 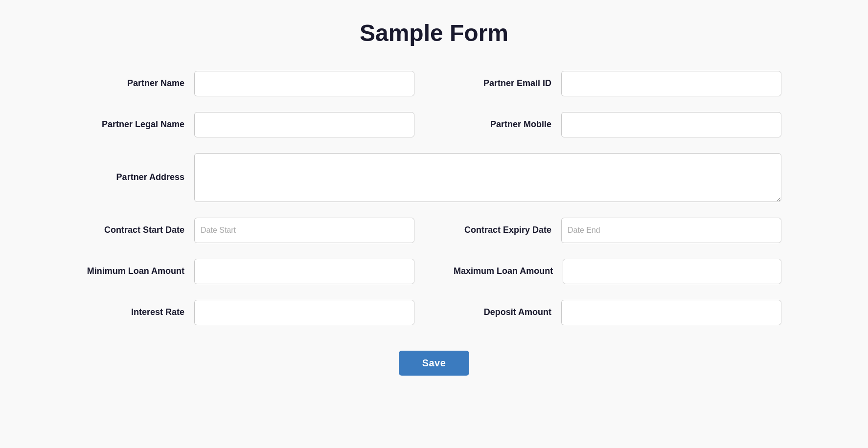 I want to click on interest-rate-input, so click(x=304, y=313).